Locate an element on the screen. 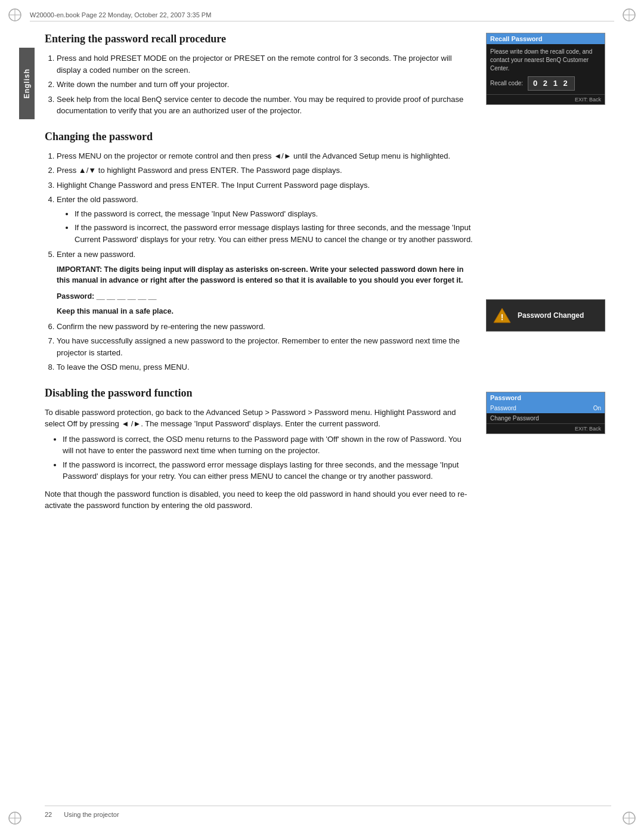 The height and width of the screenshot is (833, 644). password-menu-footer: EXIT: Back is located at coordinates (546, 428).